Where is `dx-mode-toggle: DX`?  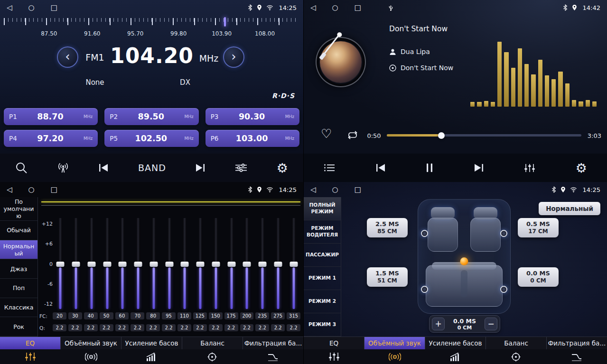
dx-mode-toggle: DX is located at coordinates (185, 82).